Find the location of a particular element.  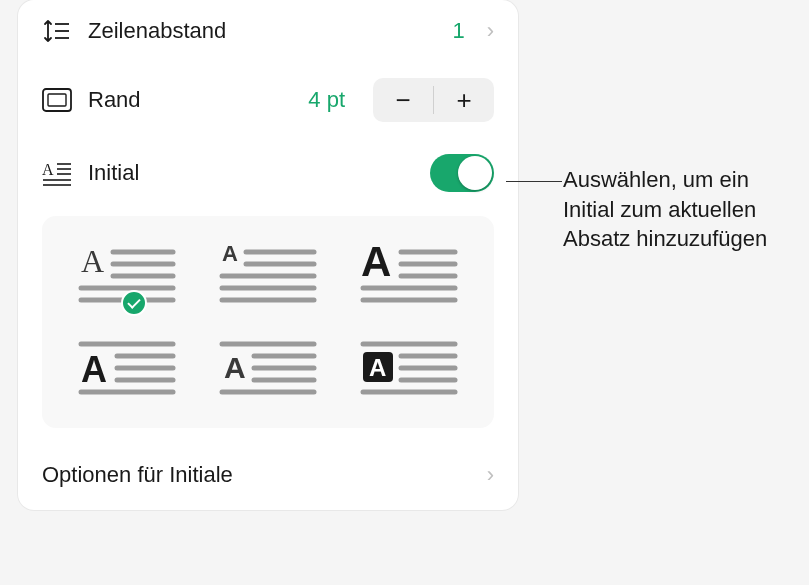

initial-style-option-5: A is located at coordinates (268, 368).